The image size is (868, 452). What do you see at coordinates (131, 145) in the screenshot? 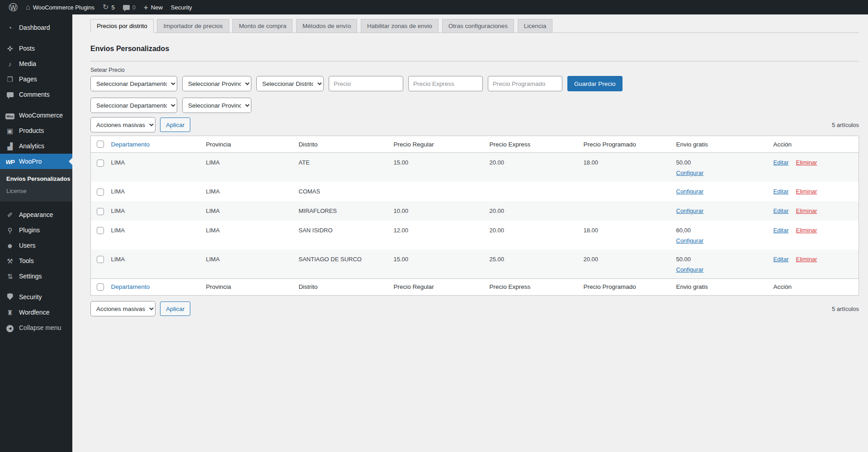
I see `sort-departamento-link: Departamento` at bounding box center [131, 145].